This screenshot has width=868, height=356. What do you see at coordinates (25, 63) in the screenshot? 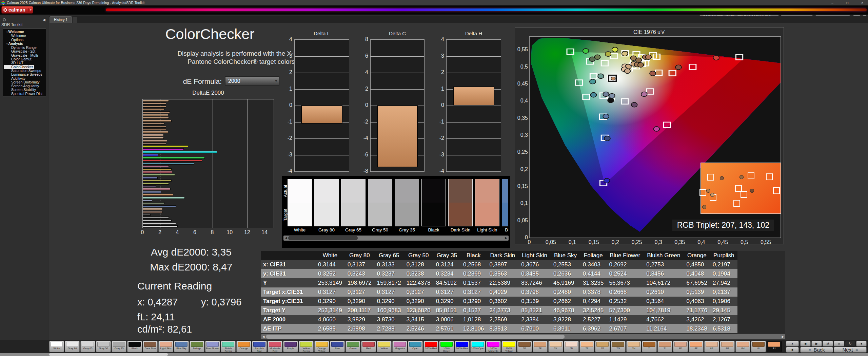
I see `sidebar-item-3d-lut: 3D LUT` at bounding box center [25, 63].